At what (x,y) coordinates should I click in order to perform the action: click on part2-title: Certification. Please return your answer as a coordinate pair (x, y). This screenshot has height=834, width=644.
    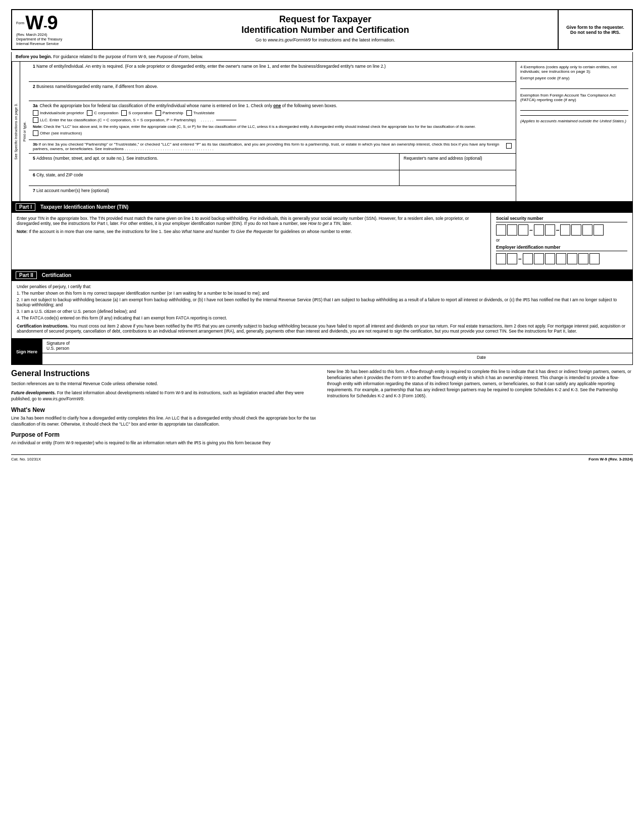
    Looking at the image, I should click on (57, 275).